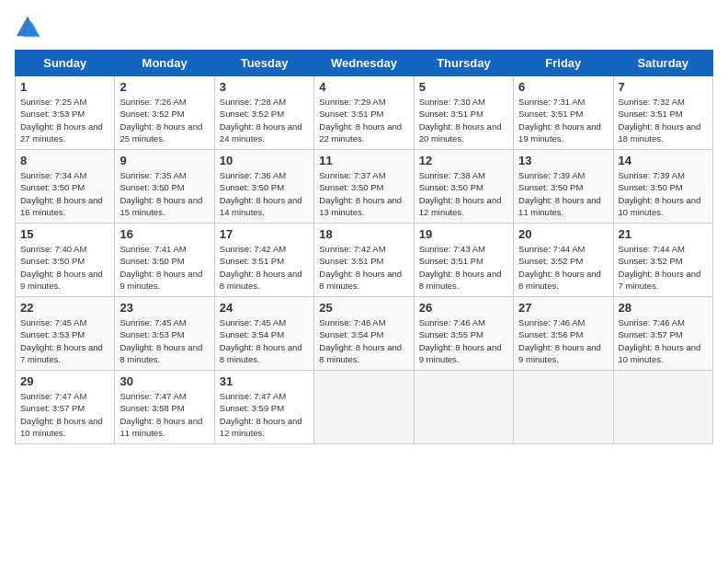  Describe the element at coordinates (165, 408) in the screenshot. I see `table-row: 30Sunrise: 7:47 AMSunset: 3:58 PMDayligh…` at that location.